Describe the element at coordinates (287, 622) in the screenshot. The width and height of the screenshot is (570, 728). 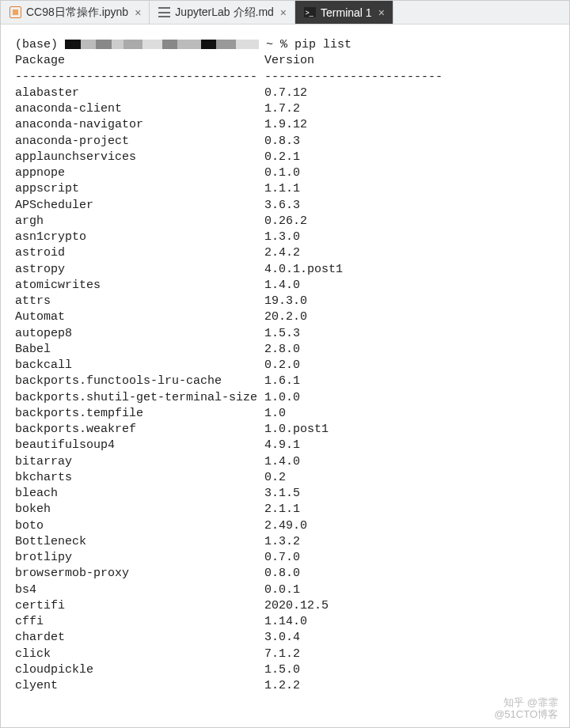
I see `pip-row: cffi 1.14.0` at that location.